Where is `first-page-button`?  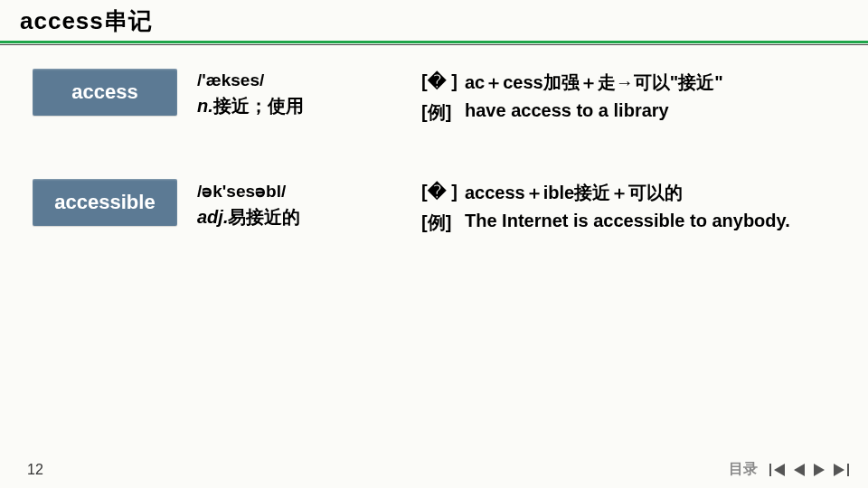 first-page-button is located at coordinates (778, 470).